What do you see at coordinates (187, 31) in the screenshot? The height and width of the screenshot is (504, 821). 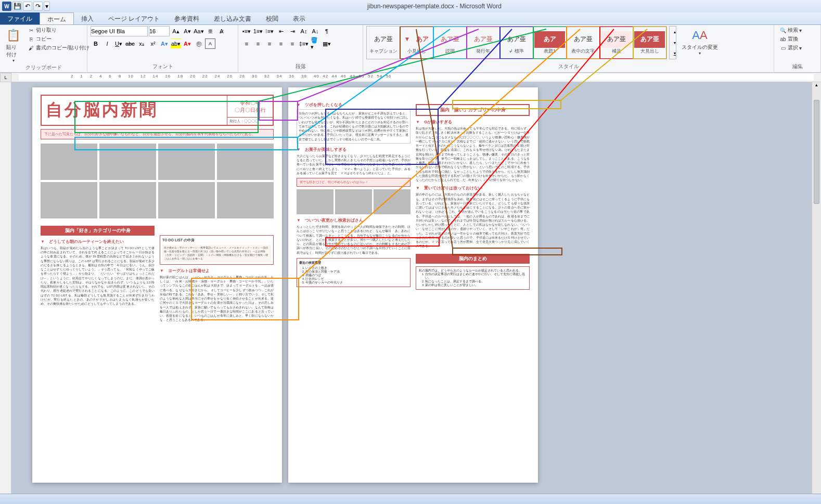 I see `shrink-font-button: A▾` at bounding box center [187, 31].